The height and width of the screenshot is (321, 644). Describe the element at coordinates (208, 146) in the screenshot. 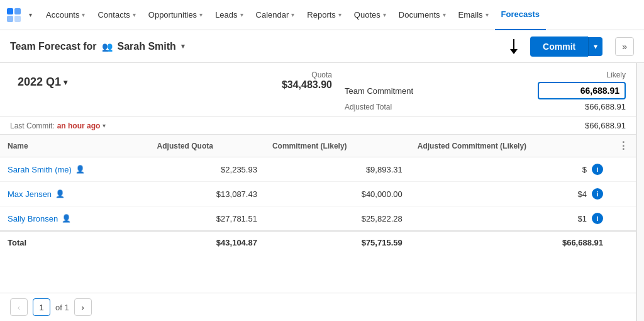

I see `col-adjusted-quota: Adjusted Quota` at that location.